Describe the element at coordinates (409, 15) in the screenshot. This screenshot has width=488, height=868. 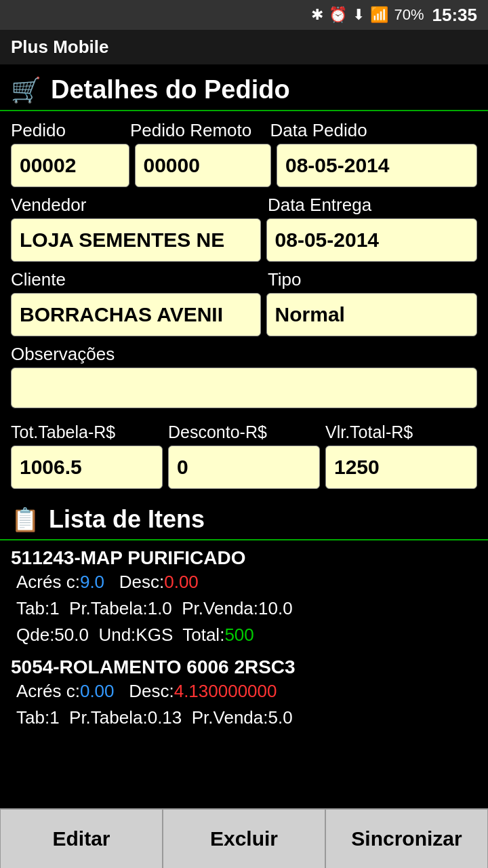
I see `battery-label: 70%` at that location.